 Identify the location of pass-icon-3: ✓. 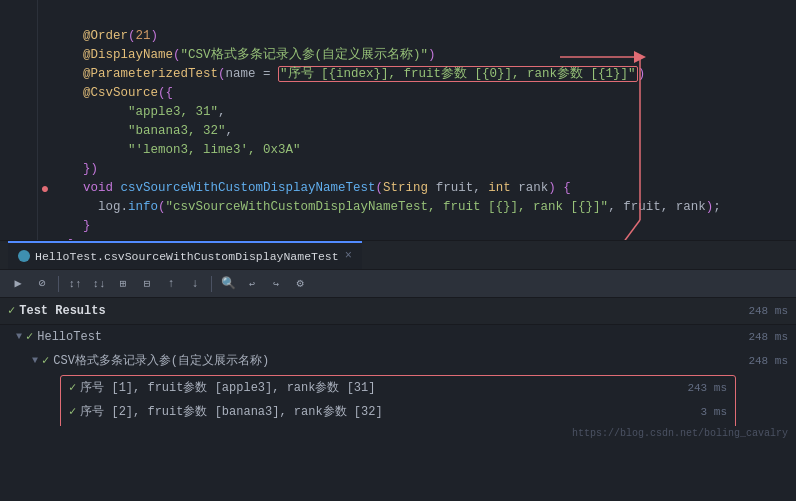
(72, 388).